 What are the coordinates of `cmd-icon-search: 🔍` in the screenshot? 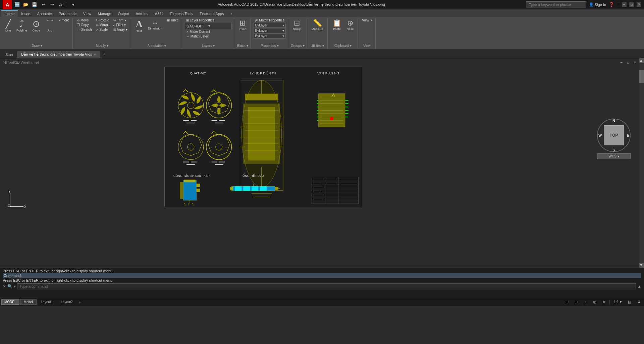 It's located at (10, 286).